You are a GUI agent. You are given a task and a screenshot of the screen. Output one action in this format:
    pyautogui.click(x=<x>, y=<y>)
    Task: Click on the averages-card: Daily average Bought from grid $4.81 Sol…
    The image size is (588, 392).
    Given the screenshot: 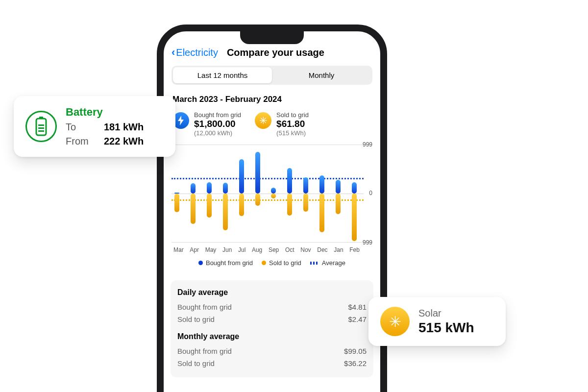 What is the action you would take?
    pyautogui.click(x=272, y=329)
    